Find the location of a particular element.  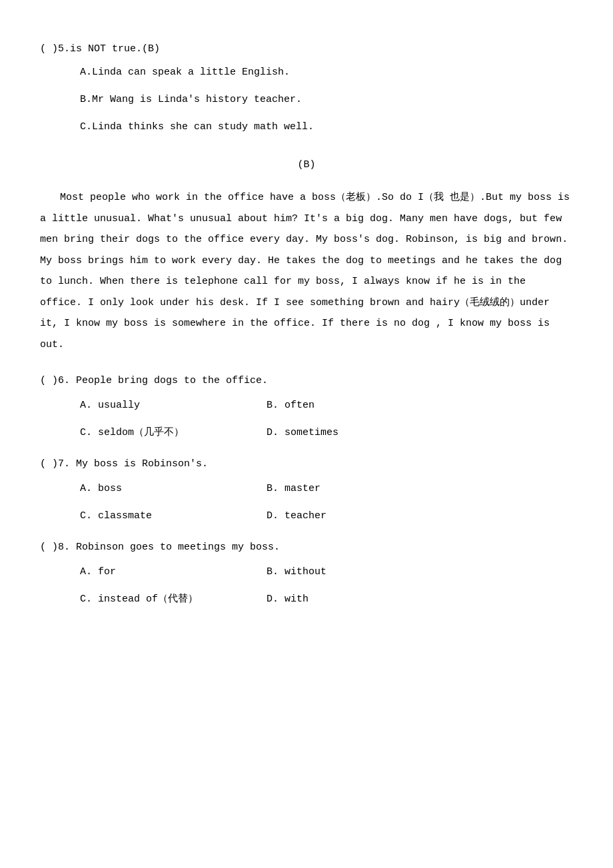

question-7-stem: ( )7. My boss is Robinson's. is located at coordinates (306, 464).